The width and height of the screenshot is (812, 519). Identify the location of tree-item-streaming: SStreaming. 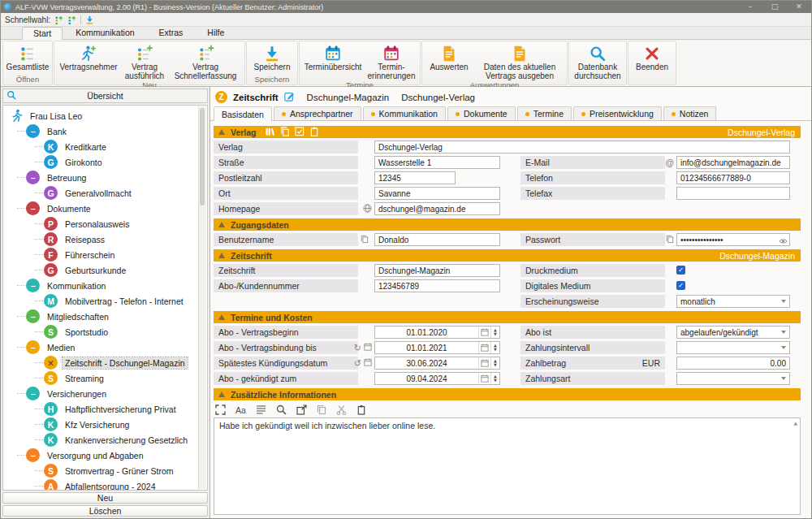
(101, 378).